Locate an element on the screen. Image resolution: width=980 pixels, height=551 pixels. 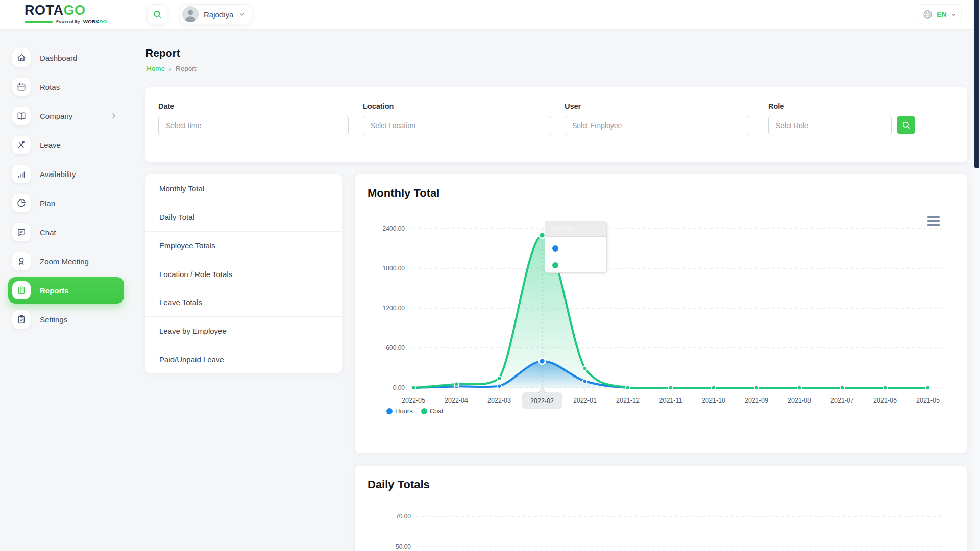
svg-text: 2022-01 is located at coordinates (585, 400).